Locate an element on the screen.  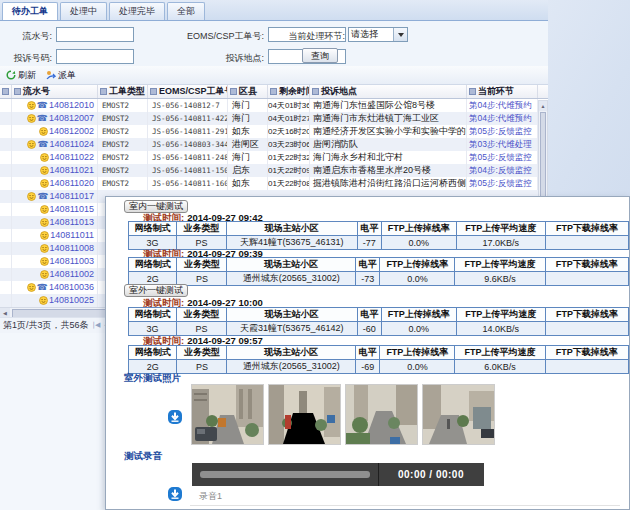
serial-link: 140811011 is located at coordinates (72, 236).